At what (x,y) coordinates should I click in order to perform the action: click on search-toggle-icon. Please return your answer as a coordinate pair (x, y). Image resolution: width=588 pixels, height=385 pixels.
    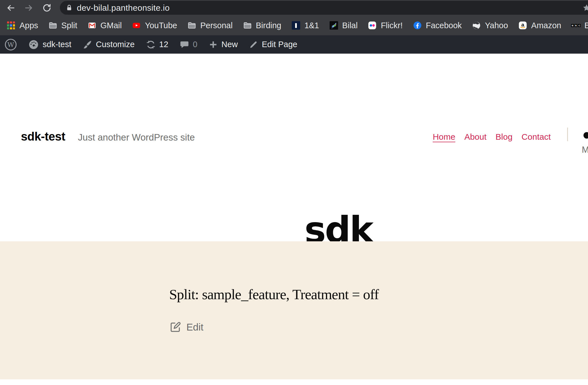
    Looking at the image, I should click on (586, 135).